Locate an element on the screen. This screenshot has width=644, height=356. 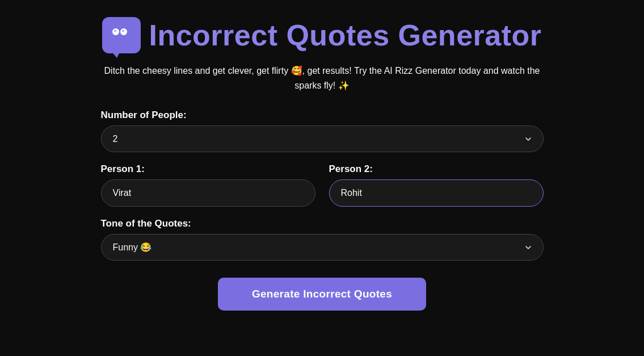
subtitle-text: Ditch the cheesy lines and get clever, g… is located at coordinates (322, 78).